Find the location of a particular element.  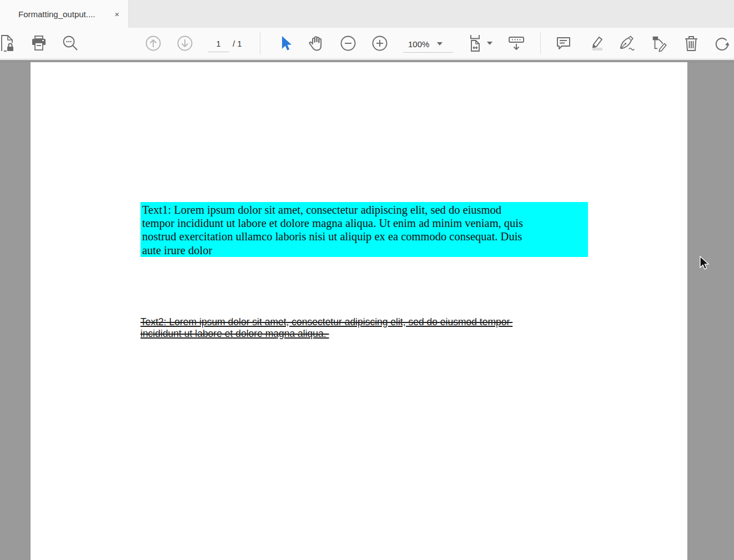

document-lock-icon is located at coordinates (8, 43).